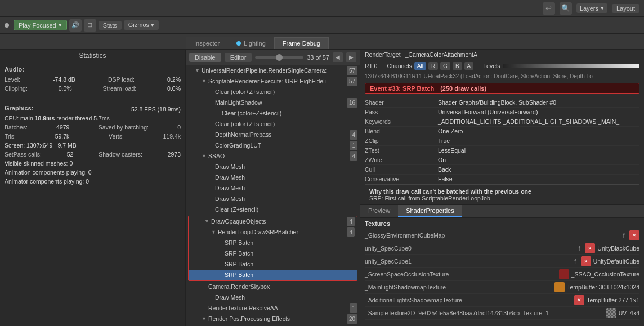  What do you see at coordinates (463, 88) in the screenshot?
I see `event-calls: (250 draw calls)` at bounding box center [463, 88].